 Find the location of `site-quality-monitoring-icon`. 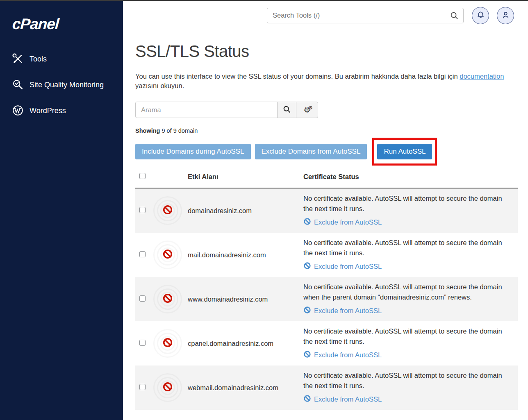

site-quality-monitoring-icon is located at coordinates (18, 84).